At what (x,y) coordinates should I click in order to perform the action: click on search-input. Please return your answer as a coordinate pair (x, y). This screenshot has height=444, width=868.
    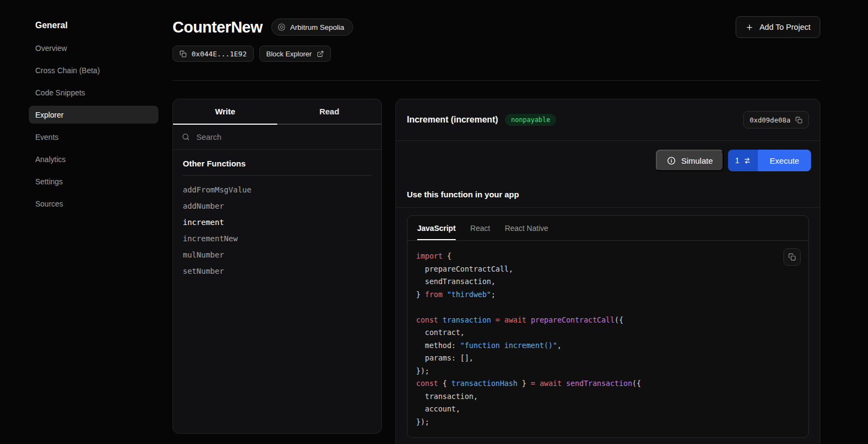
    Looking at the image, I should click on (284, 137).